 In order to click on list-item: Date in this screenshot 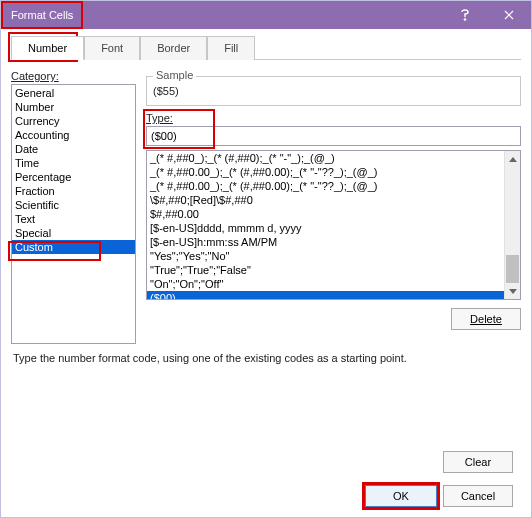, I will do `click(74, 149)`.